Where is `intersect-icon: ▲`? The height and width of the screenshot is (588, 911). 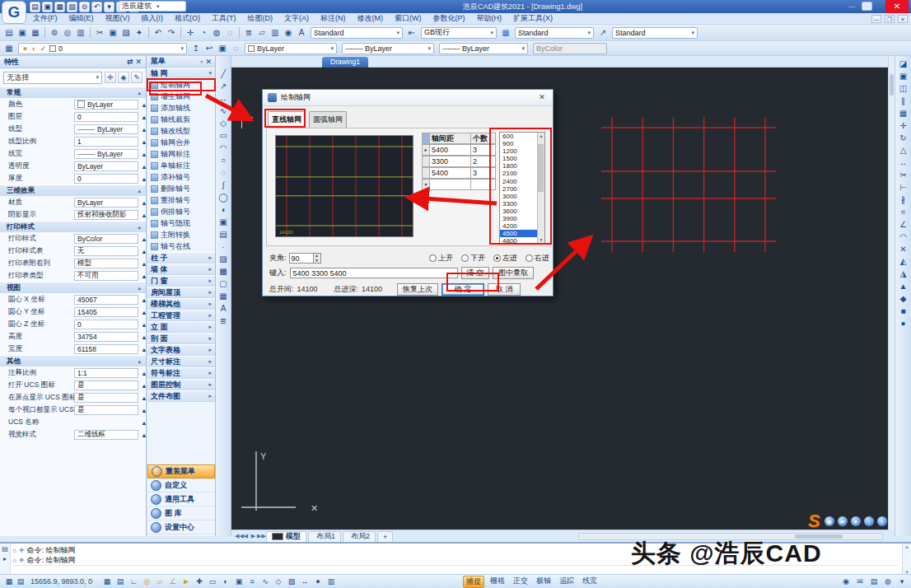
intersect-icon: ▲ is located at coordinates (903, 287).